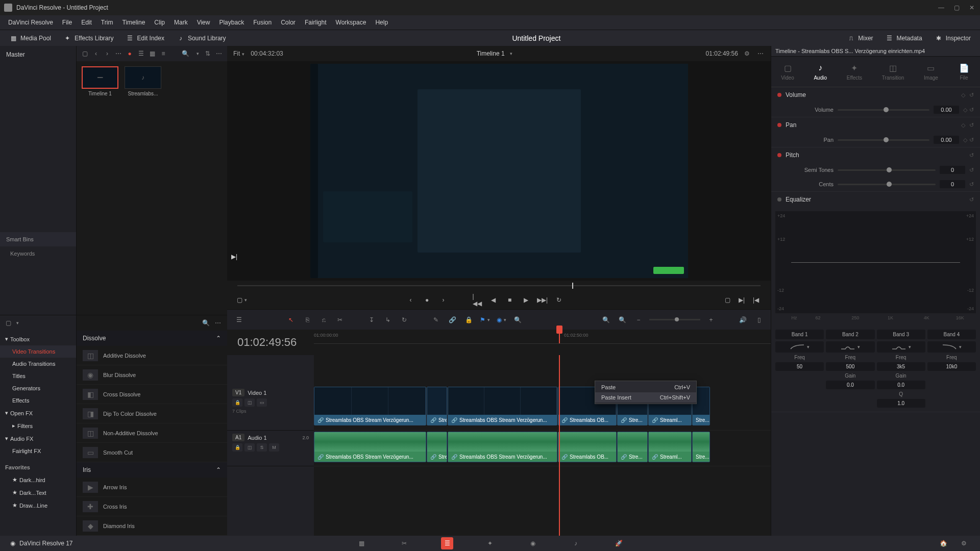  Describe the element at coordinates (850, 385) in the screenshot. I see `gain-input: 0.0` at that location.